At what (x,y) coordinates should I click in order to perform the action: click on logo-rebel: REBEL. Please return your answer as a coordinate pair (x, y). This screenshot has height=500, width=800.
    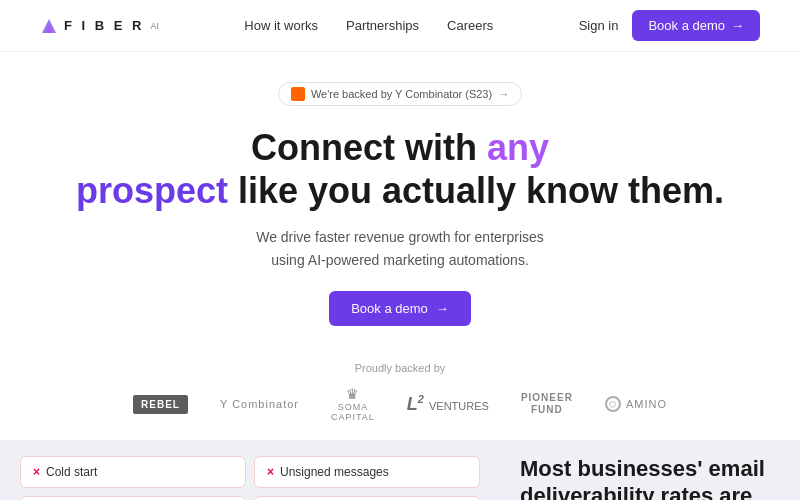
    Looking at the image, I should click on (160, 404).